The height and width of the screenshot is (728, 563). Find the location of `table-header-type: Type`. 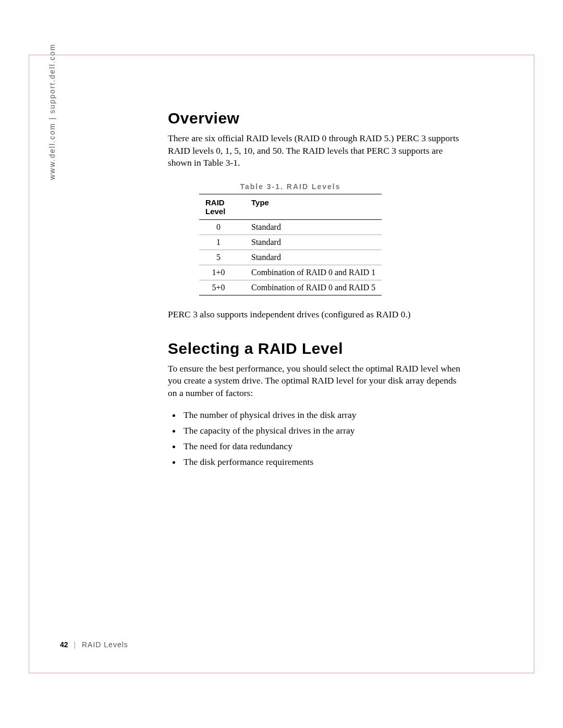

table-header-type: Type is located at coordinates (313, 206).